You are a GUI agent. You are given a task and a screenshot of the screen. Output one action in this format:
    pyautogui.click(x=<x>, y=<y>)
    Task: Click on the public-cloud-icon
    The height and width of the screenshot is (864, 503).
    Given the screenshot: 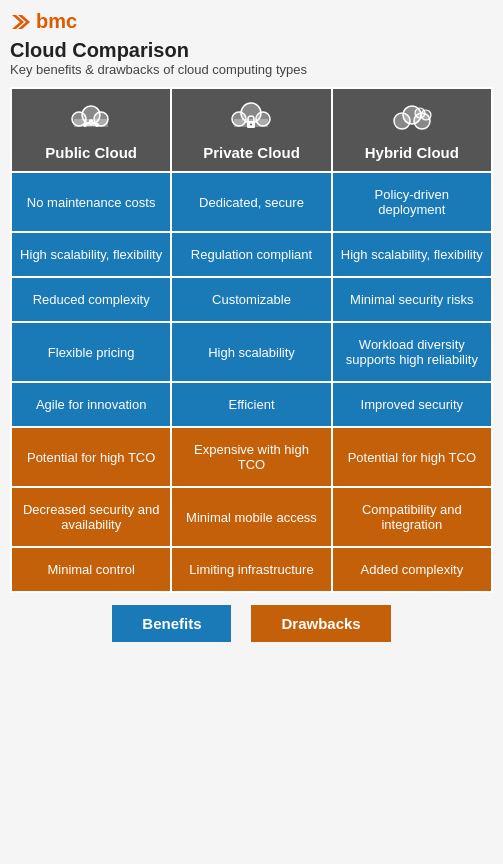 What is the action you would take?
    pyautogui.click(x=91, y=120)
    